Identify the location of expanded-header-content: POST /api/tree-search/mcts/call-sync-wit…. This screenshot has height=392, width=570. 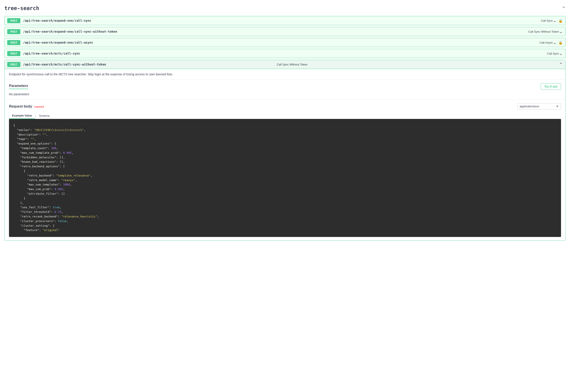
(285, 64).